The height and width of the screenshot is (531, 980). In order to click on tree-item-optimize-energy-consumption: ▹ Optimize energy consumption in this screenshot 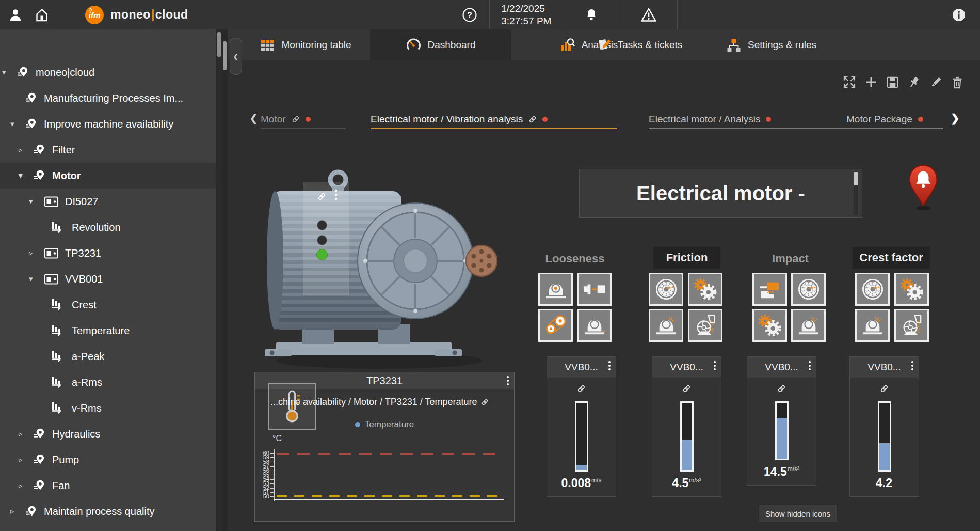, I will do `click(108, 528)`.